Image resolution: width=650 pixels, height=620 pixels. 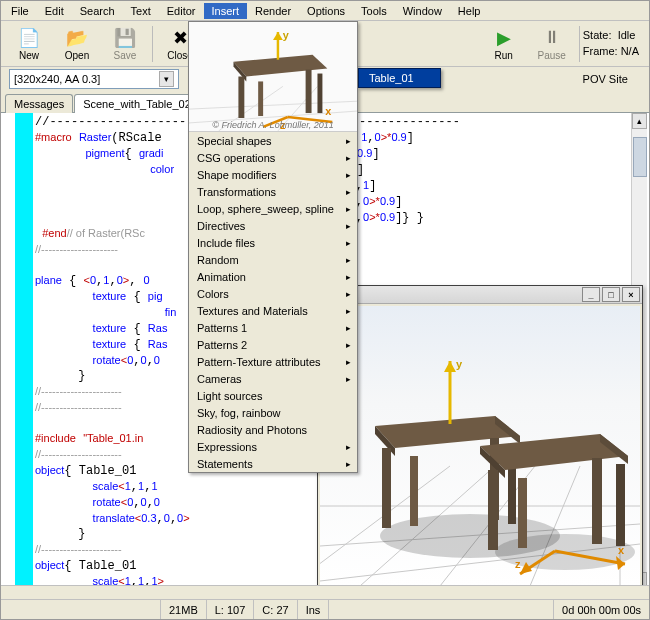 What do you see at coordinates (276, 610) in the screenshot?
I see `status-col: C: 27` at bounding box center [276, 610].